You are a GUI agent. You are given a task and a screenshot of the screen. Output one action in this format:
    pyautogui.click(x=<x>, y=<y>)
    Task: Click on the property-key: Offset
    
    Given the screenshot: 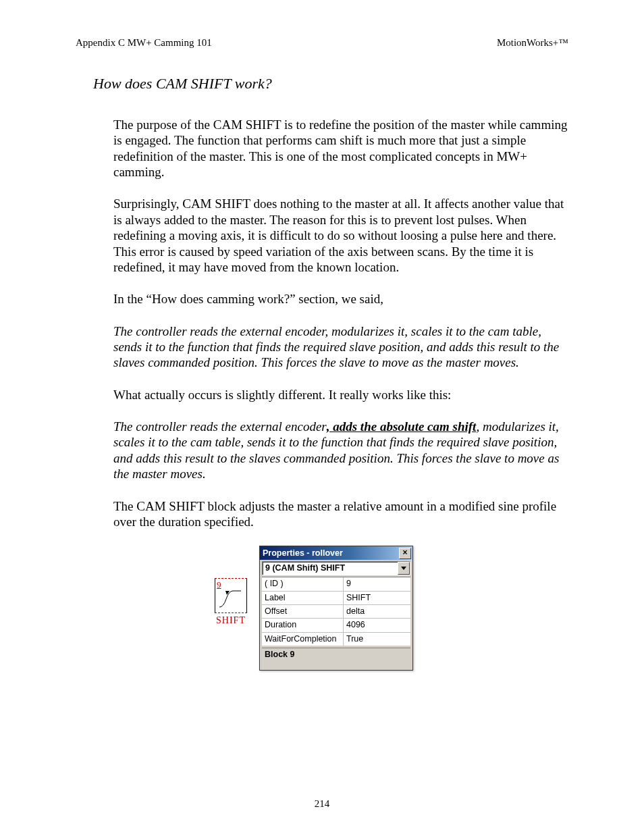 What is the action you would take?
    pyautogui.click(x=302, y=612)
    